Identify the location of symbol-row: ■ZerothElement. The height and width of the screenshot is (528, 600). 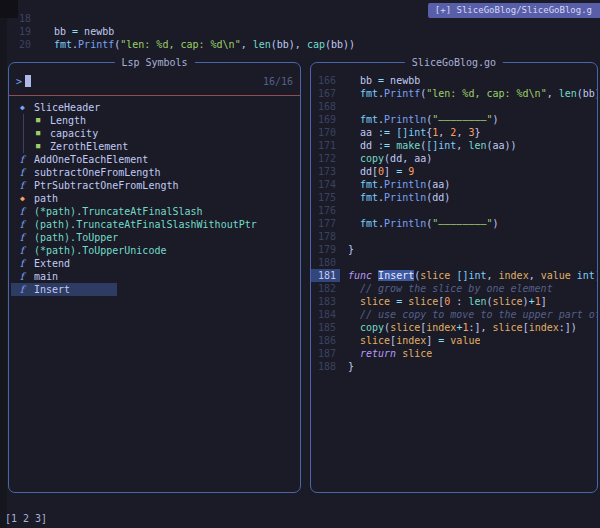
(154, 146).